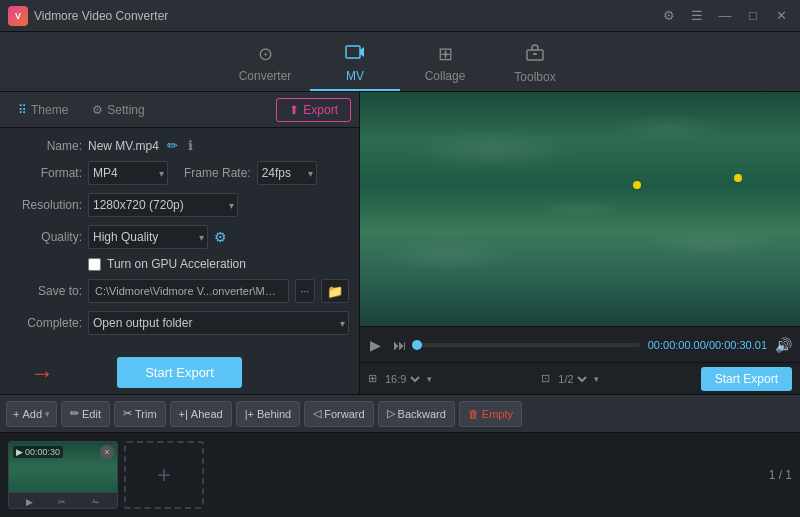  Describe the element at coordinates (669, 16) in the screenshot. I see `settings-btn: ⚙` at that location.